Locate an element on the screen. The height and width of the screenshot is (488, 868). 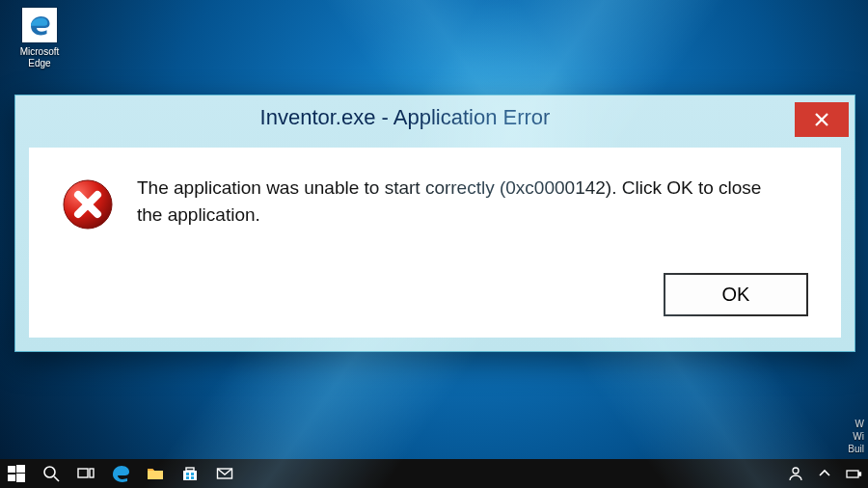
store-icon is located at coordinates (190, 474).